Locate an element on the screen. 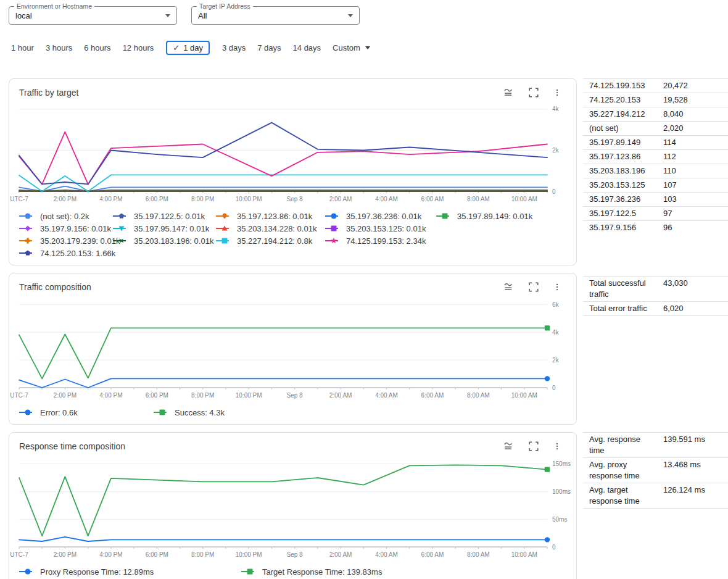 This screenshot has width=728, height=579. svg-text: 50ms is located at coordinates (560, 520).